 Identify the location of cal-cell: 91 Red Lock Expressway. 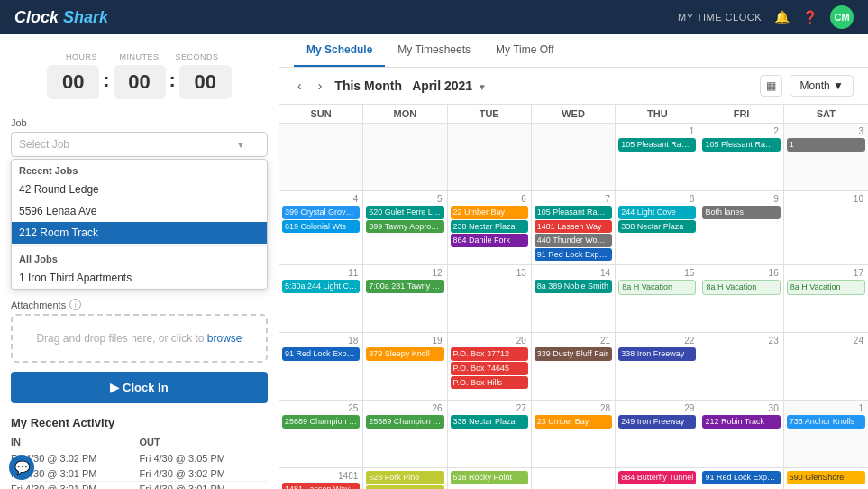
(741, 478).